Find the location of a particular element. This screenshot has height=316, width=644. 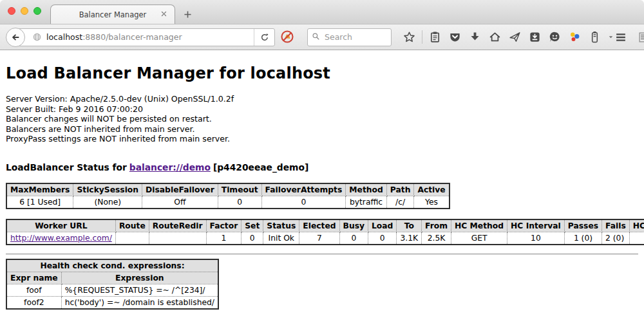

reload-button is located at coordinates (264, 37).